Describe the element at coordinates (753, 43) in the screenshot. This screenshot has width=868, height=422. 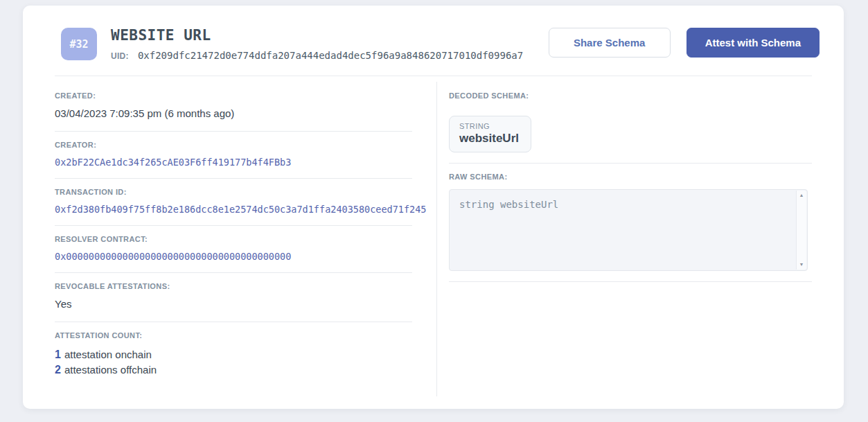
I see `attest-with-schema-button: Attest with Schema` at that location.